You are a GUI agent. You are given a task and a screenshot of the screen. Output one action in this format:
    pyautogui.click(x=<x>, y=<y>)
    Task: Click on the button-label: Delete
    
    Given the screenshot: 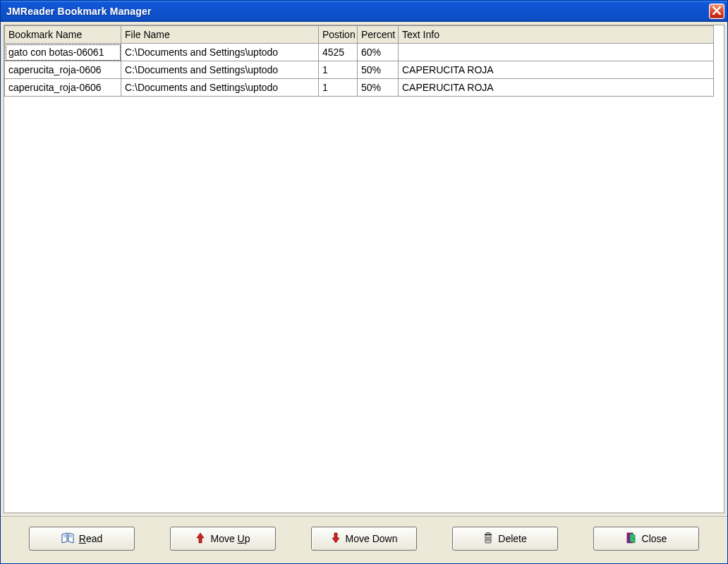 What is the action you would take?
    pyautogui.click(x=512, y=539)
    